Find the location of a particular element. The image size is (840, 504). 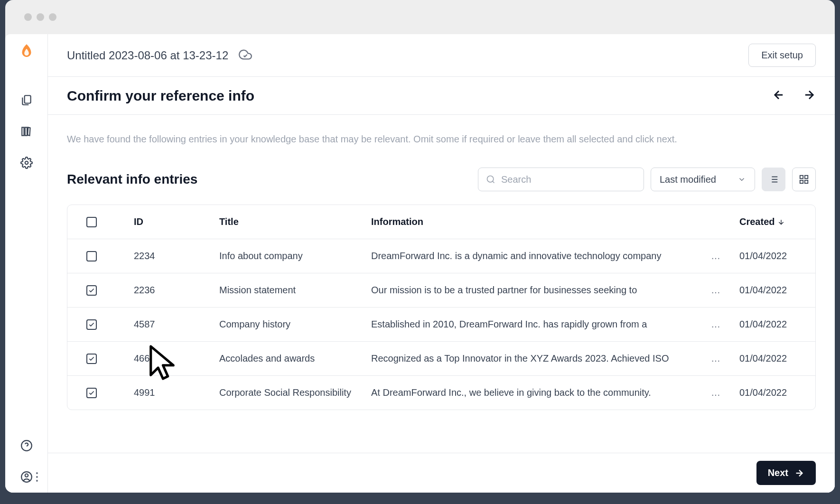

cell-information: Established in 2010, DreamForward Inc. h… is located at coordinates (541, 325).